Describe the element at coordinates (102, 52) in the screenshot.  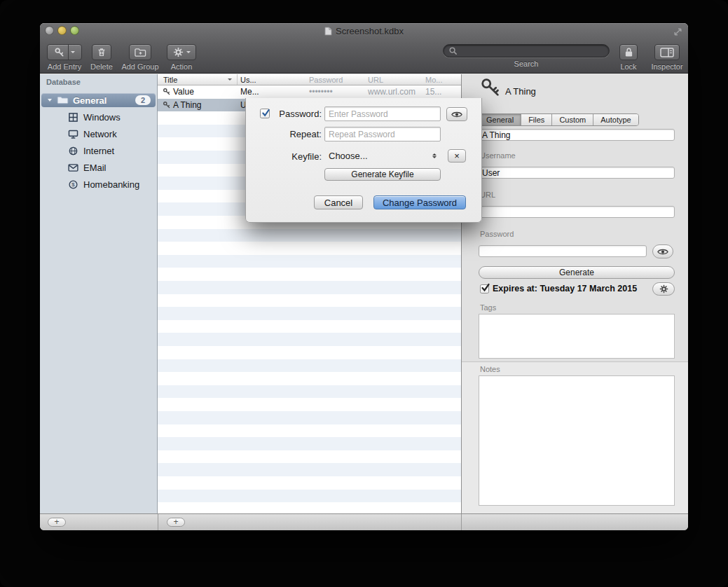
I see `delete-button` at that location.